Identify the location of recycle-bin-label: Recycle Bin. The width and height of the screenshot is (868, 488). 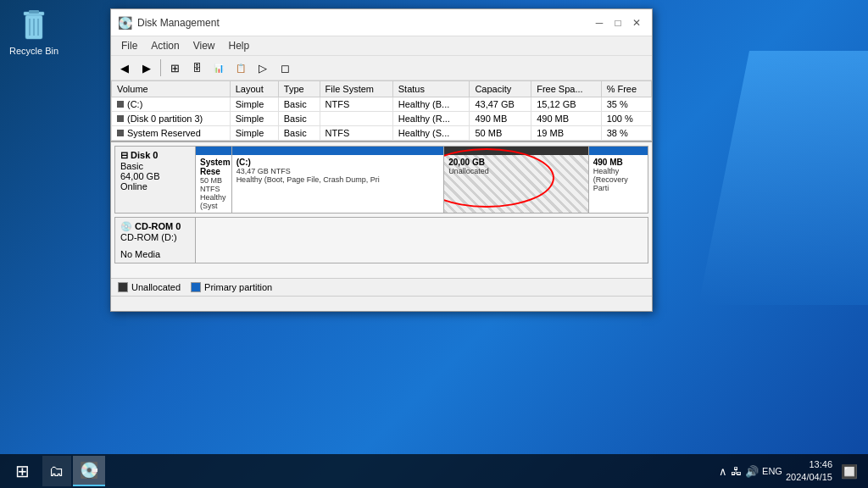
(34, 51).